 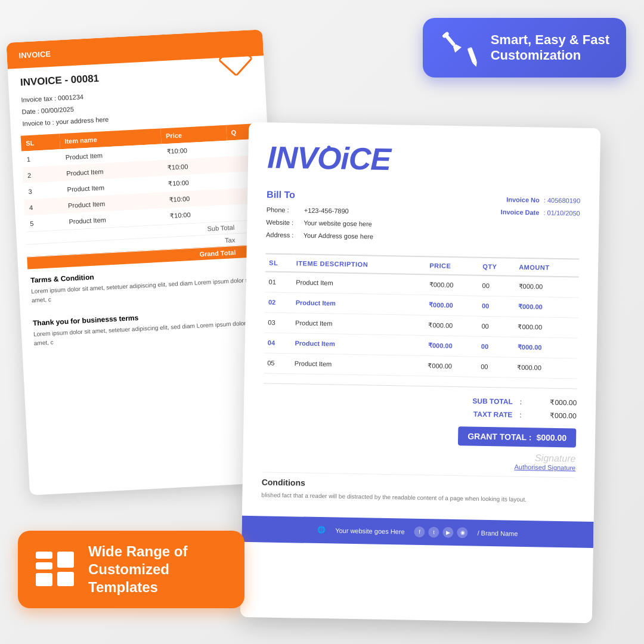 I want to click on invoice-back-table: SL Item name Price Q 1 Product Item ₹10:…, so click(x=142, y=178).